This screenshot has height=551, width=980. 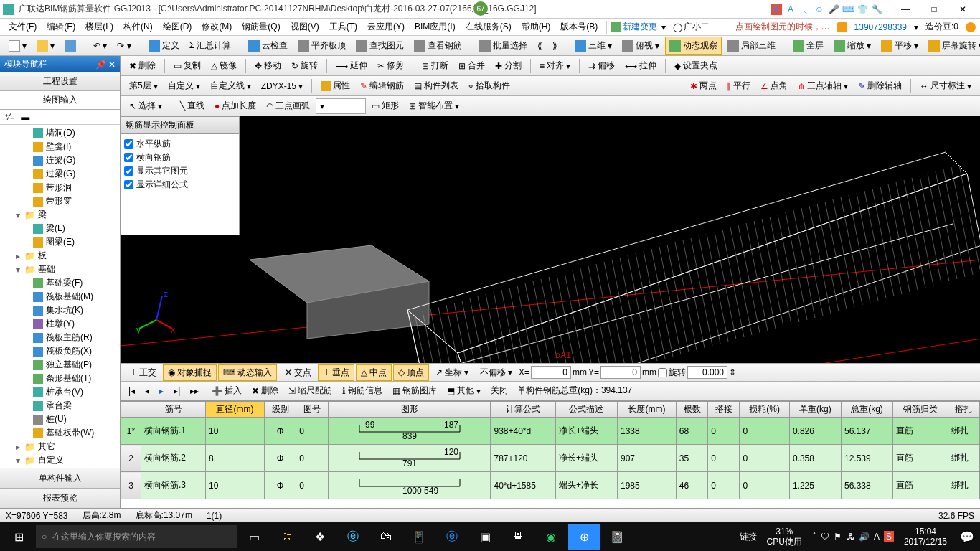 I want to click on printer-icon: 🖶, so click(x=518, y=537).